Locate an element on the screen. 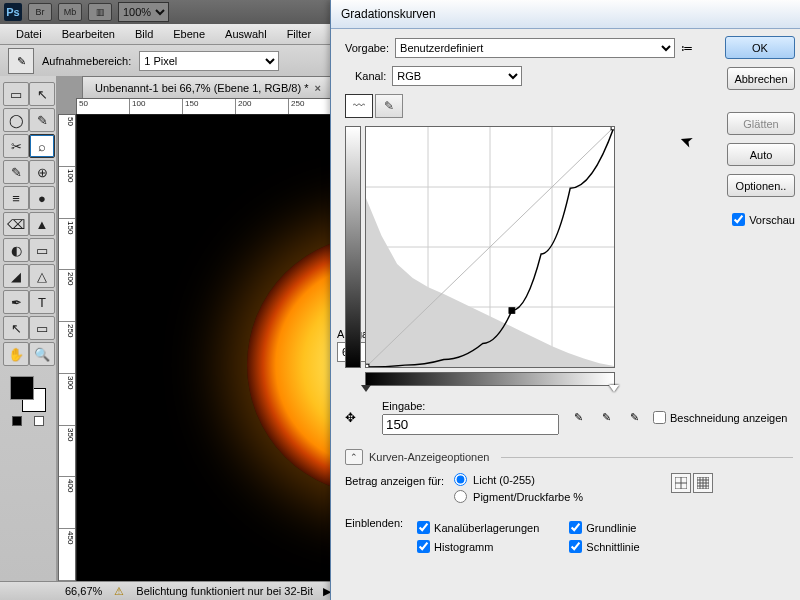  tool-zoom: 🔍 is located at coordinates (42, 354).